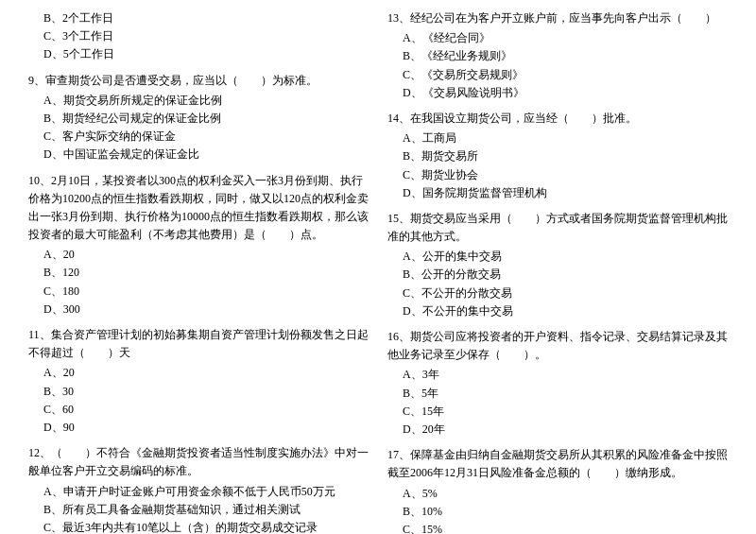 The height and width of the screenshot is (534, 756). What do you see at coordinates (198, 310) in the screenshot?
I see `q10-option-d: D、300` at bounding box center [198, 310].